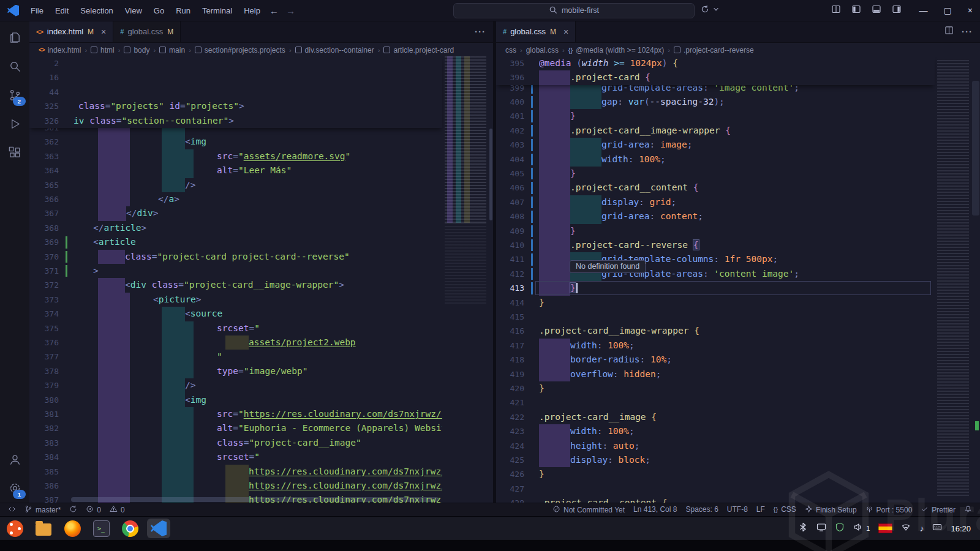  I want to click on tab-global.css: #global.cssM×, so click(536, 32).